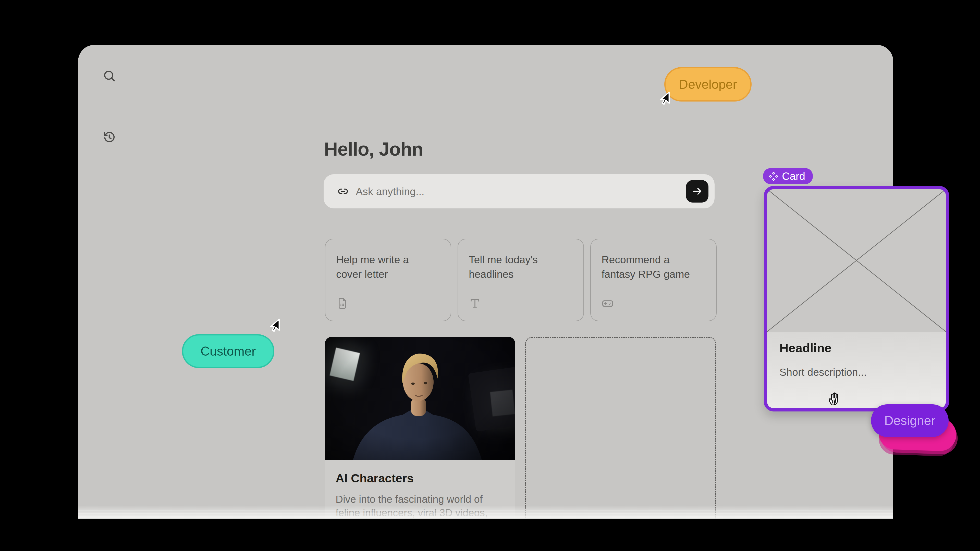 This screenshot has width=980, height=551. Describe the element at coordinates (420, 427) in the screenshot. I see `content-card-ai-characters: AI Characters Dive into the fascinating …` at that location.